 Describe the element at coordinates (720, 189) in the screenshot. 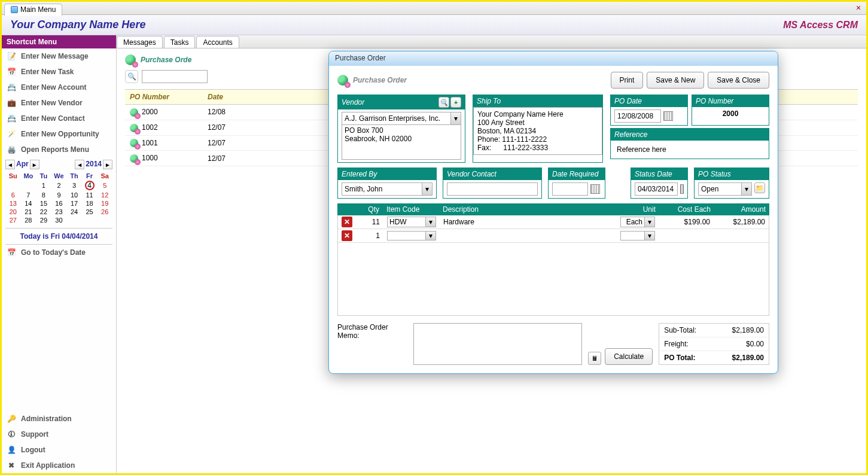

I see `postatus-input: Open` at that location.